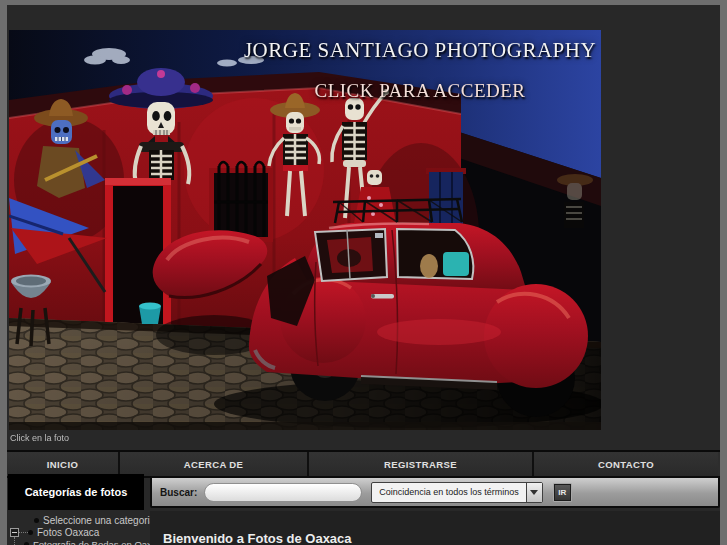 The width and height of the screenshot is (727, 545). I want to click on tree-connector, so click(24, 532).